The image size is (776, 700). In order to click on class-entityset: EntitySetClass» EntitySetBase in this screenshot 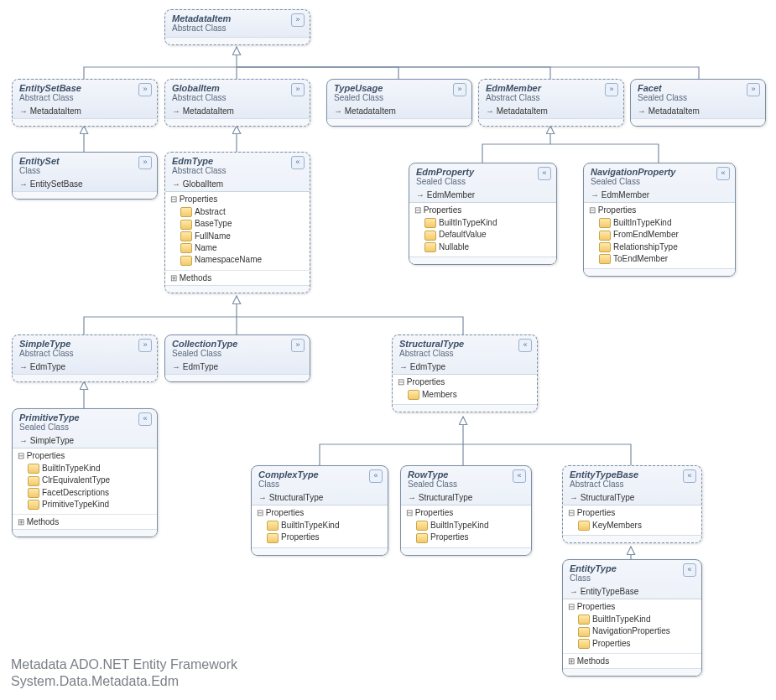, I will do `click(85, 176)`.